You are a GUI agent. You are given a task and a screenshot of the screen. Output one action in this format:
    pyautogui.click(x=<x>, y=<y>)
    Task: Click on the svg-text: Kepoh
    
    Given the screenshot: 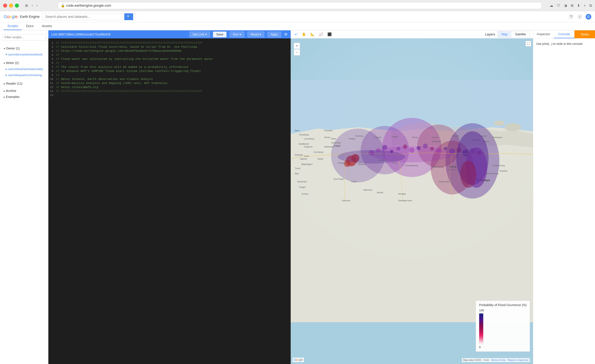 What is the action you would take?
    pyautogui.click(x=354, y=182)
    